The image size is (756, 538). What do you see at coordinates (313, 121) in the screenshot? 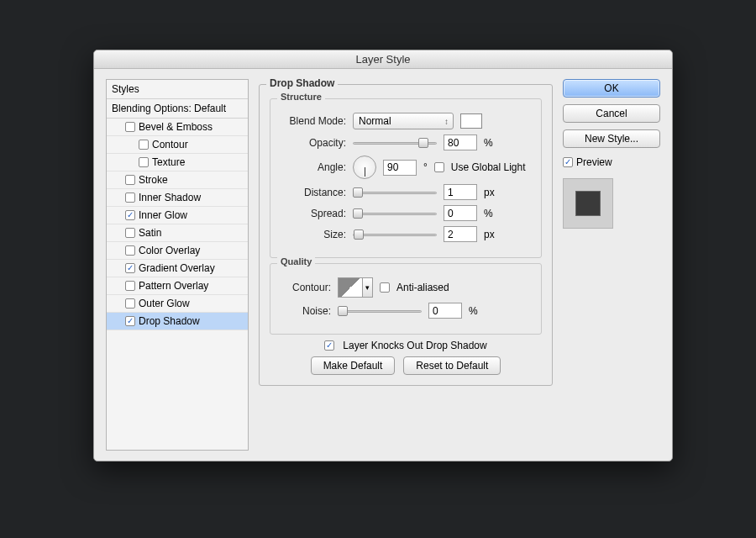
I see `blend-mode-label: Blend Mode:` at bounding box center [313, 121].